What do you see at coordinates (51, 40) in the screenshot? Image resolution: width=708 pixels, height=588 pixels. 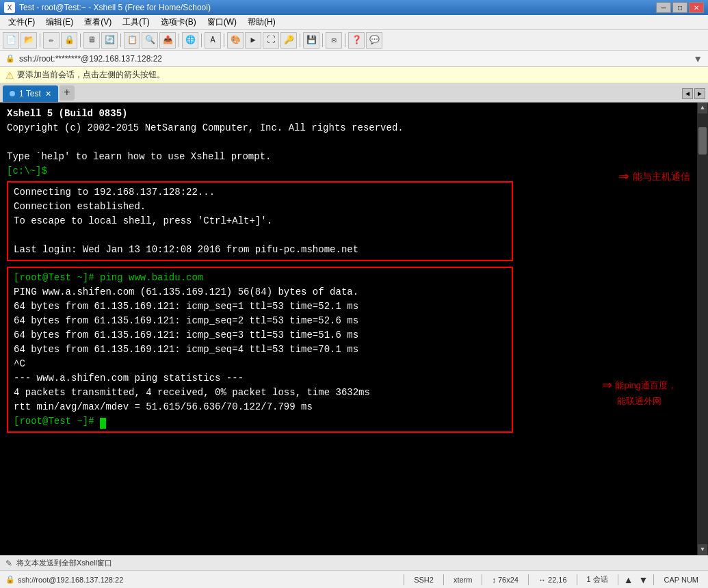 I see `pencil-button: ✏️` at bounding box center [51, 40].